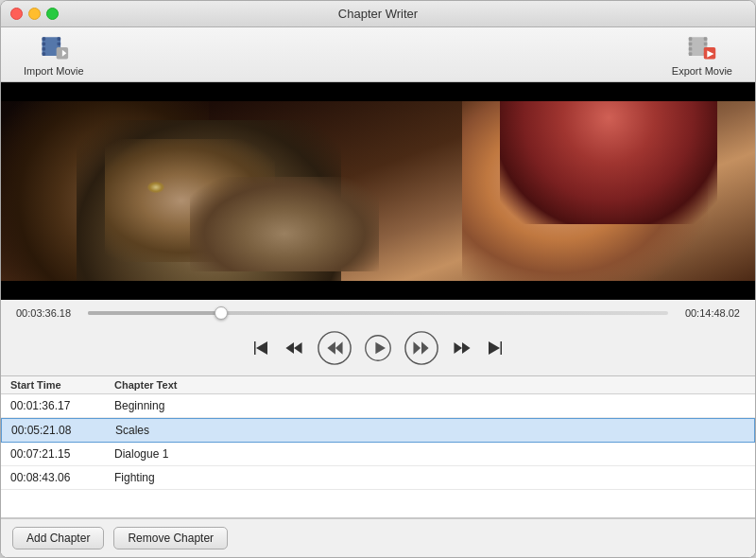  I want to click on close-button, so click(17, 13).